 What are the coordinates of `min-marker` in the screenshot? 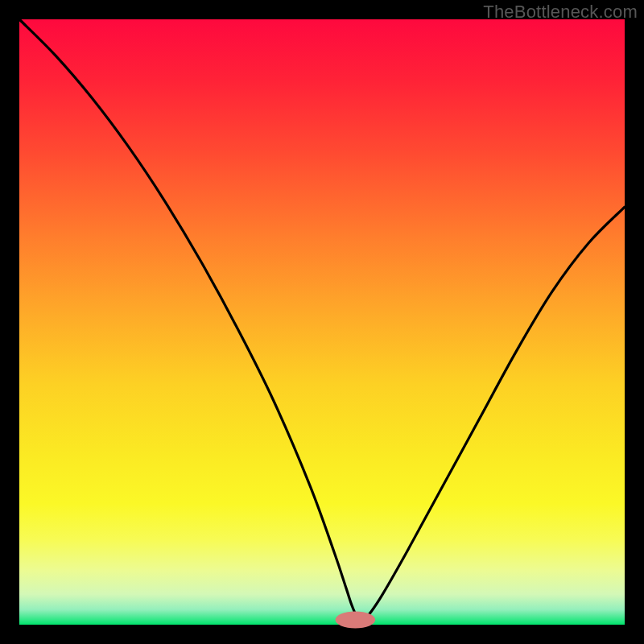 It's located at (356, 620).